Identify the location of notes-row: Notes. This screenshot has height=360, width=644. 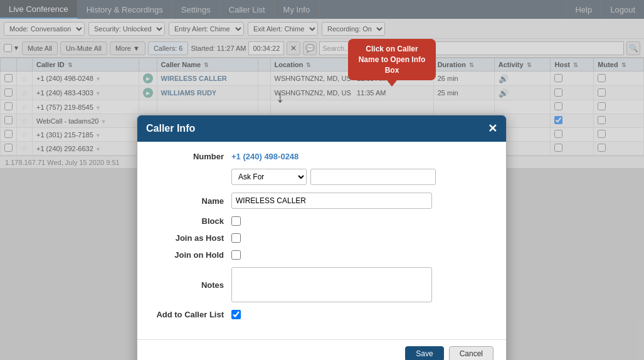
(322, 285).